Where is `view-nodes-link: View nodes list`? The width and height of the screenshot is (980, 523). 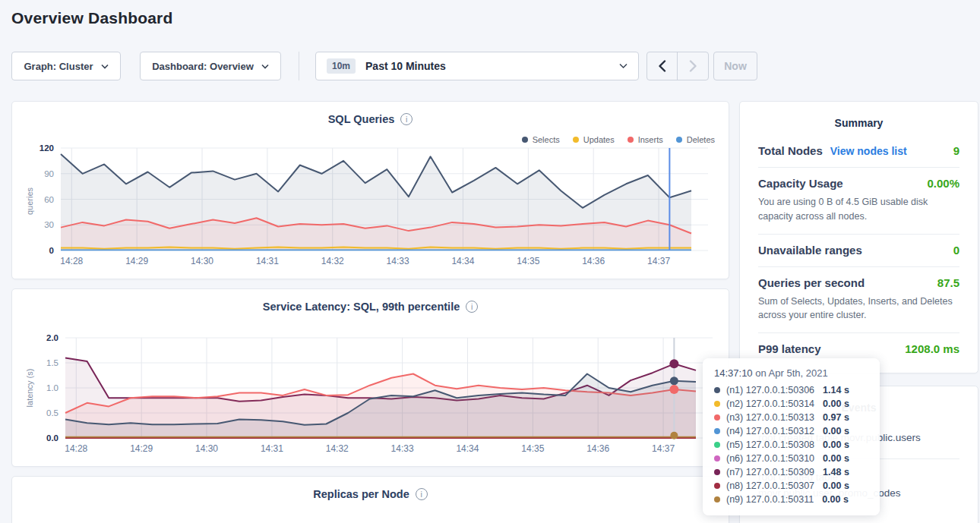 view-nodes-link: View nodes list is located at coordinates (869, 151).